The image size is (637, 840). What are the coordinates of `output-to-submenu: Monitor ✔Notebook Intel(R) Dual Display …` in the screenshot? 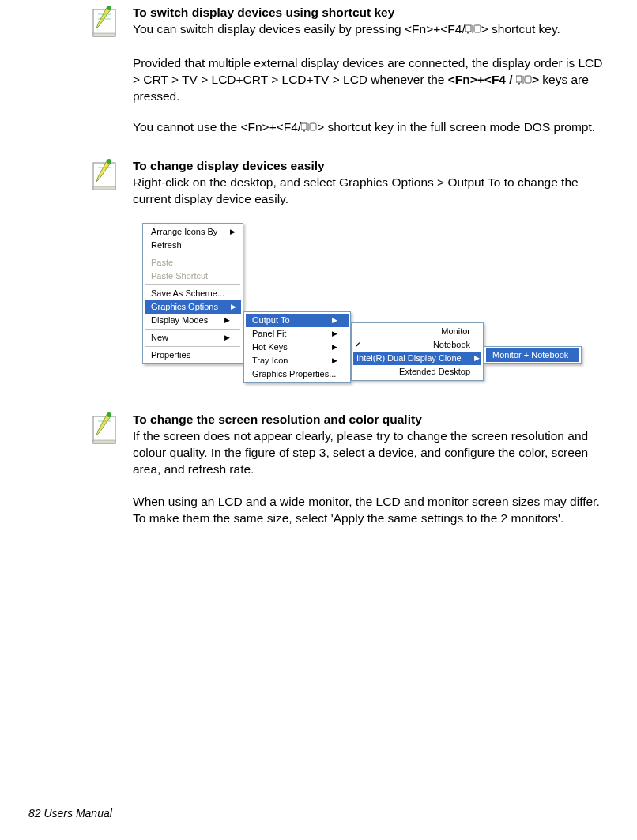 It's located at (417, 352).